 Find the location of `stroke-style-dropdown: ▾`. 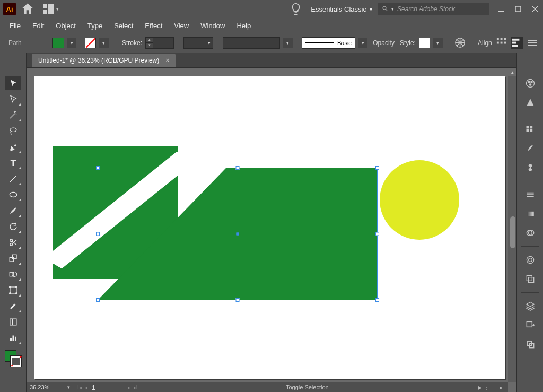

stroke-style-dropdown: ▾ is located at coordinates (363, 43).